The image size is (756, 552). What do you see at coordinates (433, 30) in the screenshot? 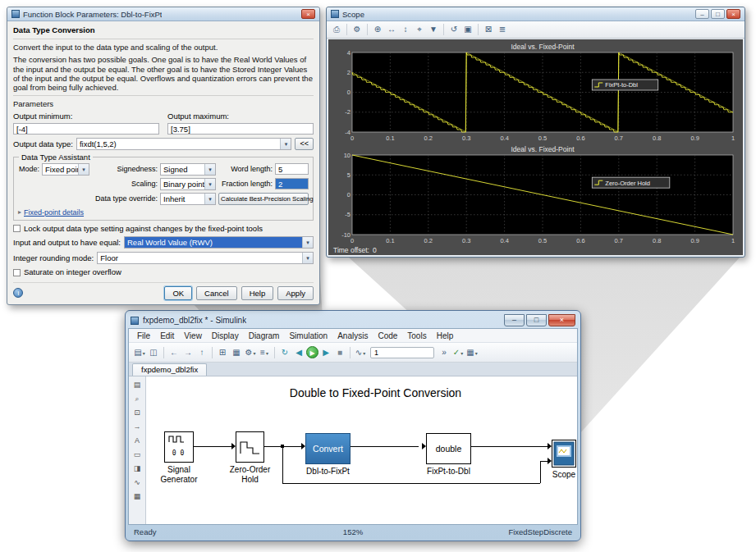
I see `save-axes-settings-icon: ▼` at bounding box center [433, 30].